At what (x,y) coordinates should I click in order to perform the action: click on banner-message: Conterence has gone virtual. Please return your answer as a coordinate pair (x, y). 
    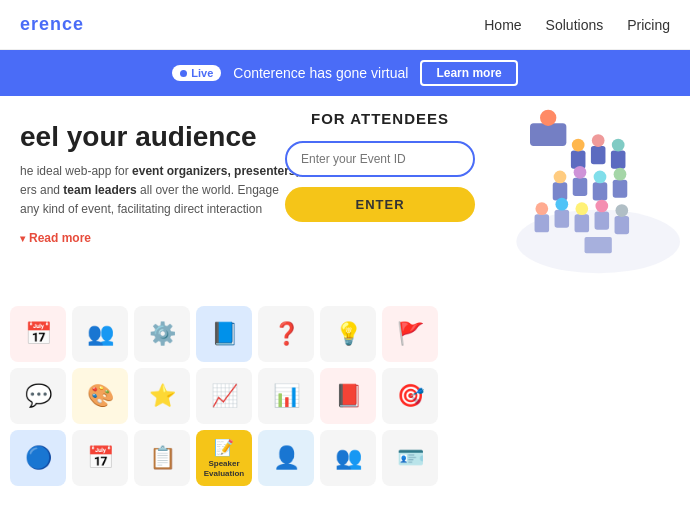
    Looking at the image, I should click on (320, 73).